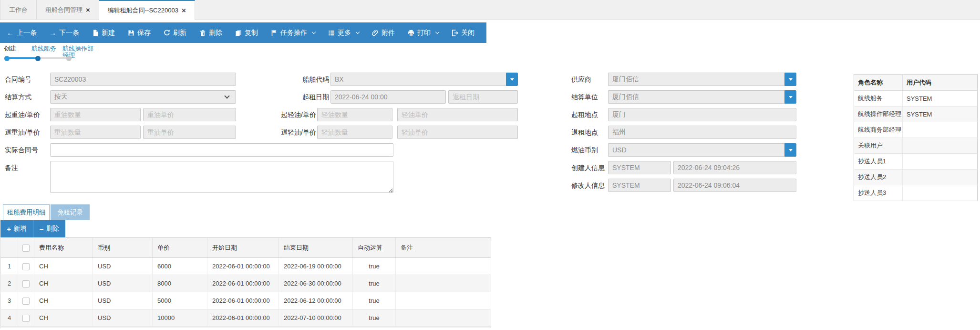 This screenshot has width=980, height=330. Describe the element at coordinates (27, 168) in the screenshot. I see `remark-label: 备注` at that location.